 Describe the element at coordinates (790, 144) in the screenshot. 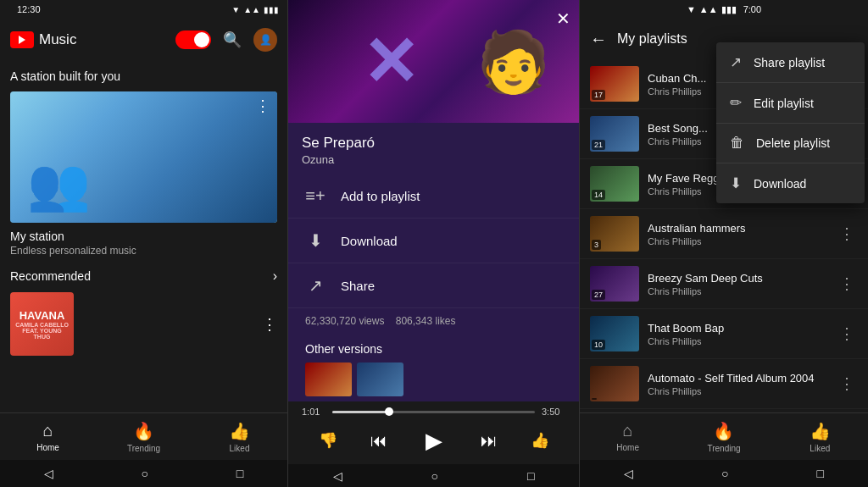

I see `delete-playlist-btn: 🗑 Delete playlist` at that location.